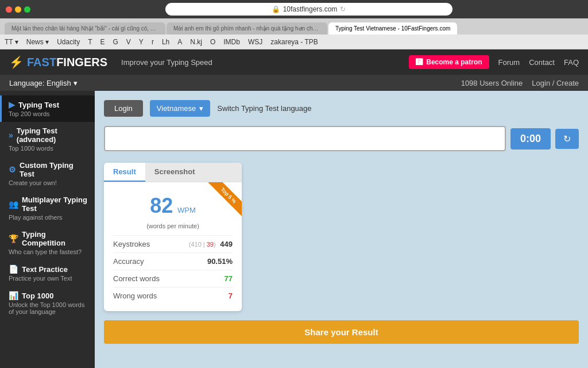 The width and height of the screenshot is (588, 368). What do you see at coordinates (305, 139) in the screenshot?
I see `typing-input` at bounding box center [305, 139].